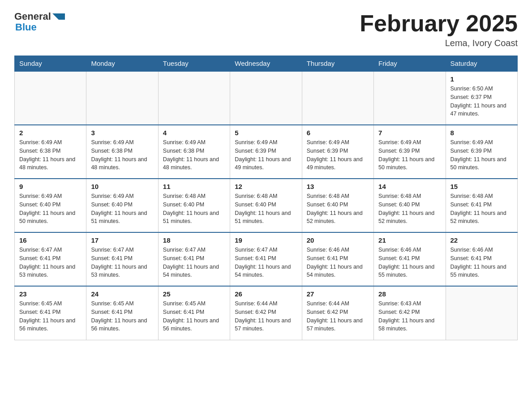 Image resolution: width=532 pixels, height=411 pixels. I want to click on calendar-day-cell: 12Sunrise: 6:48 AM Sunset: 6:40 PM Dayli…, so click(266, 206).